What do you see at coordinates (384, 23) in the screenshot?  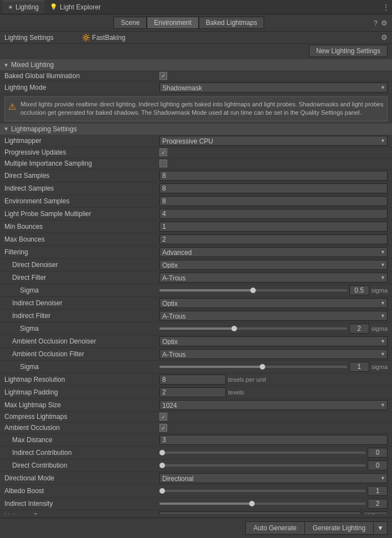 I see `settings-icon: ⚙` at bounding box center [384, 23].